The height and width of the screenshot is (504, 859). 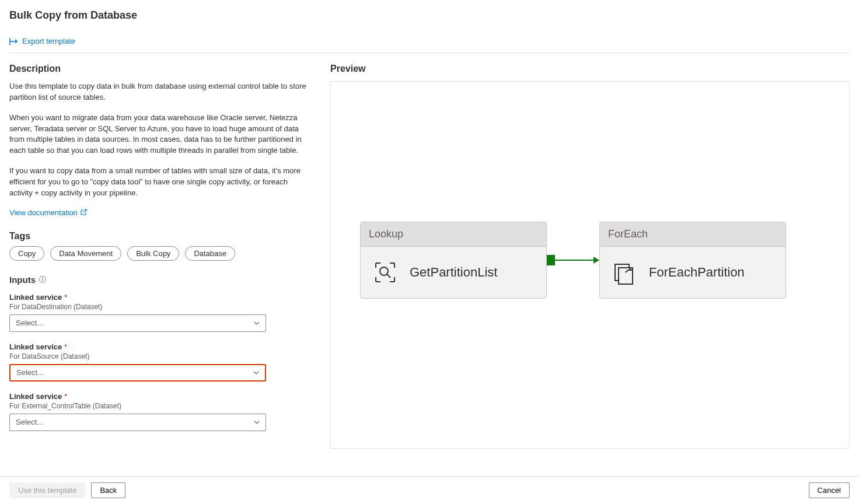 I want to click on tag-bulk-copy: Bulk Copy, so click(x=153, y=253).